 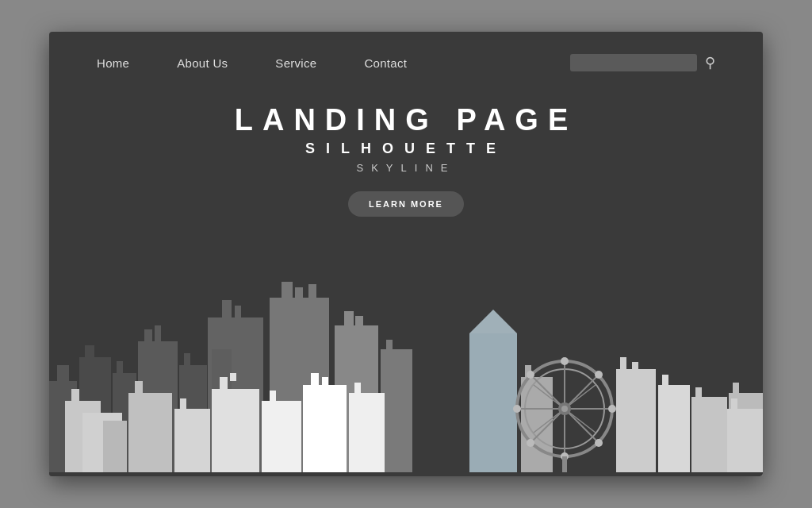 What do you see at coordinates (113, 64) in the screenshot?
I see `nav-home: Home` at bounding box center [113, 64].